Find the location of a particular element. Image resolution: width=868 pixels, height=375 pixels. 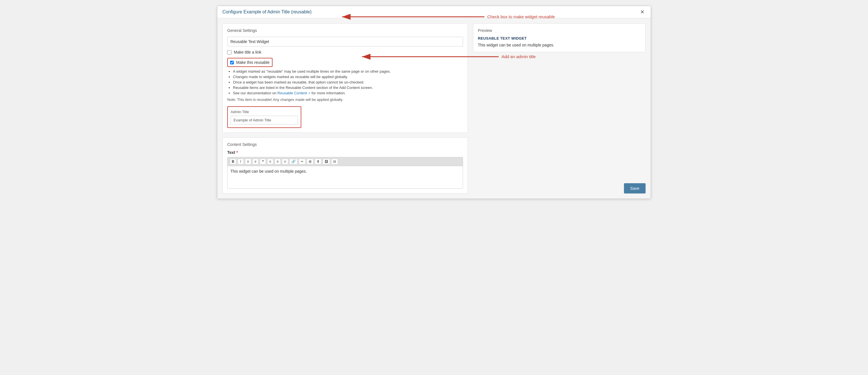

text-field-label: Text * is located at coordinates (345, 152).